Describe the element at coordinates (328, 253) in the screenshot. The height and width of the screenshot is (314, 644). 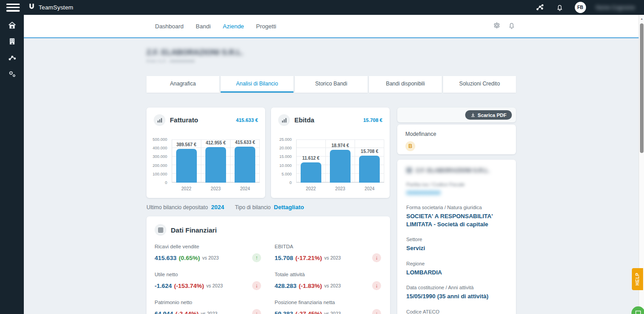
I see `metric-ebitda: EBITDA 15.708 (-17.21%) vs 2023 ↓` at that location.